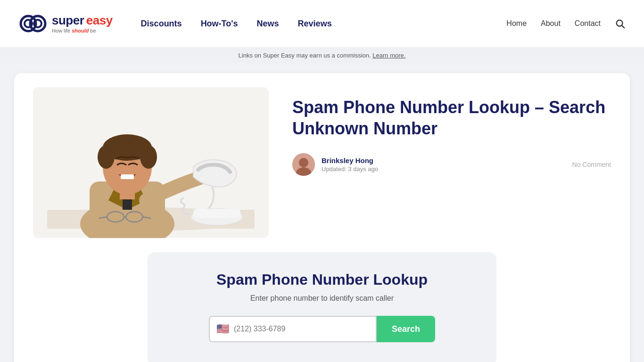 This screenshot has height=362, width=644. Describe the element at coordinates (322, 280) in the screenshot. I see `lookup-widget-title: Spam Phone Number Lookup` at that location.